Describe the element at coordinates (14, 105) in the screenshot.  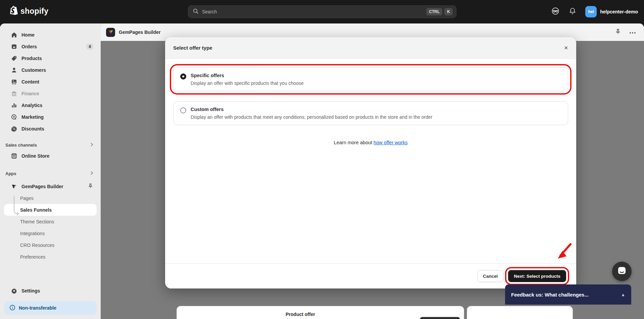
I see `analytics-icon` at that location.